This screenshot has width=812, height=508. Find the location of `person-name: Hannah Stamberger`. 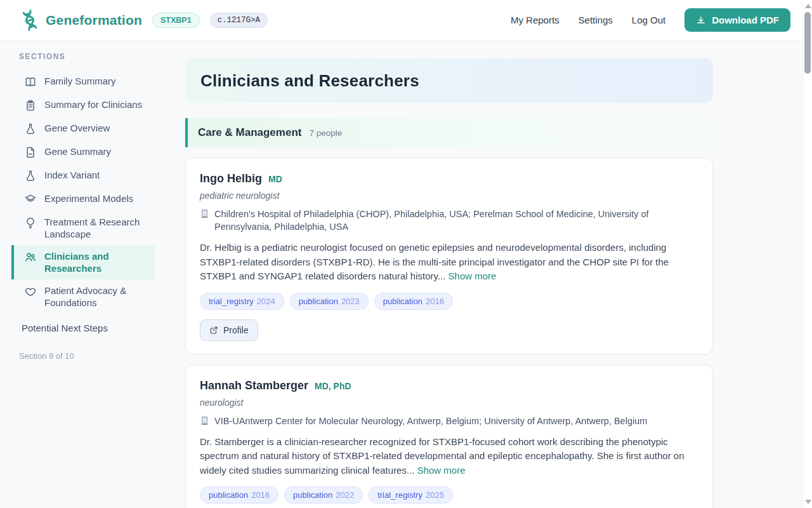

person-name: Hannah Stamberger is located at coordinates (254, 386).